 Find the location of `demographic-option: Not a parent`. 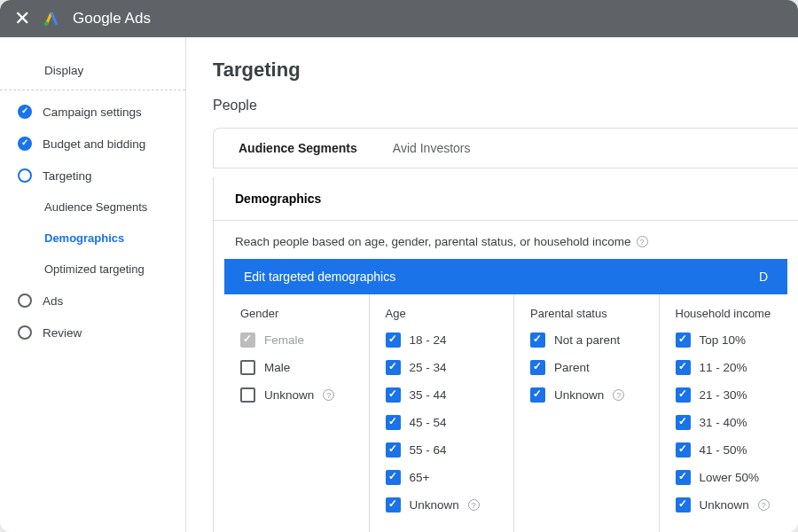

demographic-option: Not a parent is located at coordinates (587, 340).